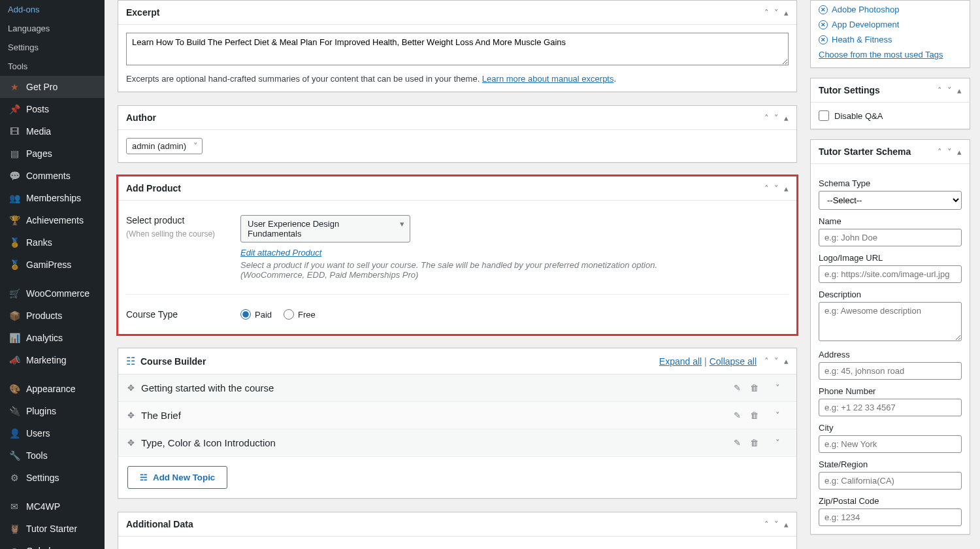 The height and width of the screenshot is (549, 980). Describe the element at coordinates (457, 49) in the screenshot. I see `excerpt-textarea: Learn How To Build The Perfect Diet & Me…` at that location.